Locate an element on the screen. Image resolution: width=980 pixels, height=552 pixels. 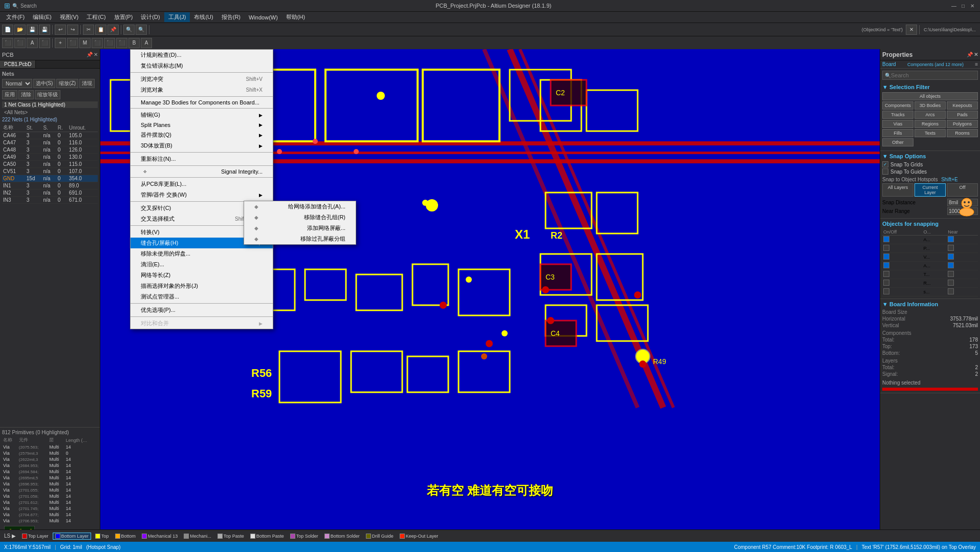
menu-stitch: 缝合孔/屏蔽(H) ▶ is located at coordinates (202, 243).